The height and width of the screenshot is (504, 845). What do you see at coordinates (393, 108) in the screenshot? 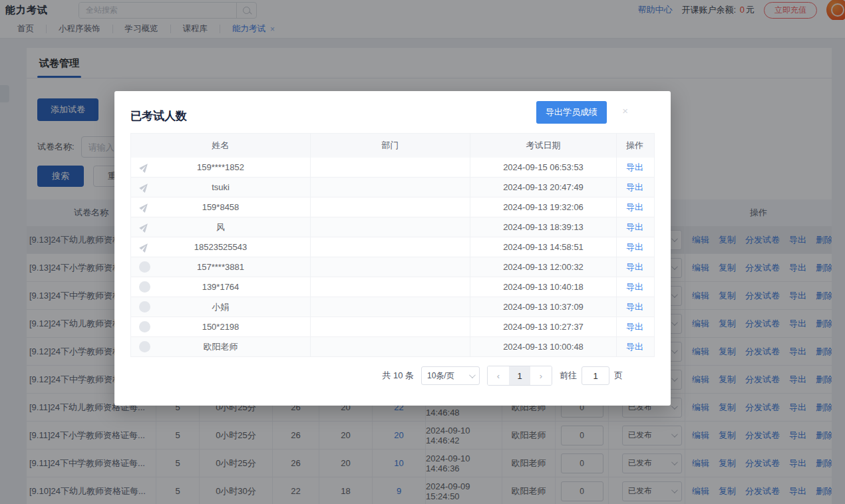
I see `modal-header: 已考试人数 导出学员成绩 ×` at bounding box center [393, 108].